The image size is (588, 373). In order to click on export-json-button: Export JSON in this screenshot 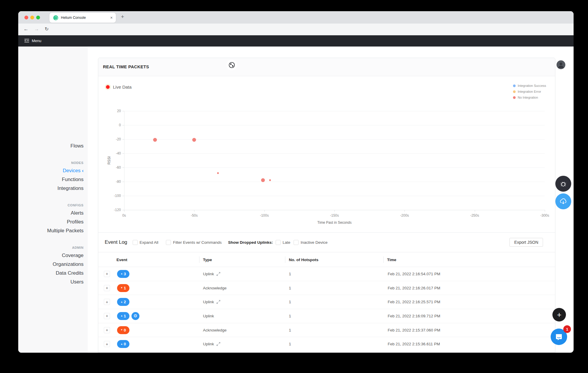, I will do `click(526, 242)`.